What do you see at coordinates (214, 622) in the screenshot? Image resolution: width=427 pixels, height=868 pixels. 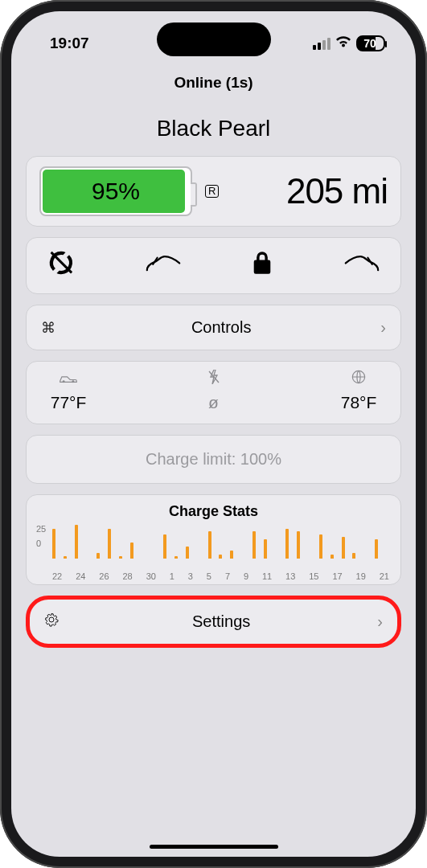 I see `settings-row: Settings ›` at bounding box center [214, 622].